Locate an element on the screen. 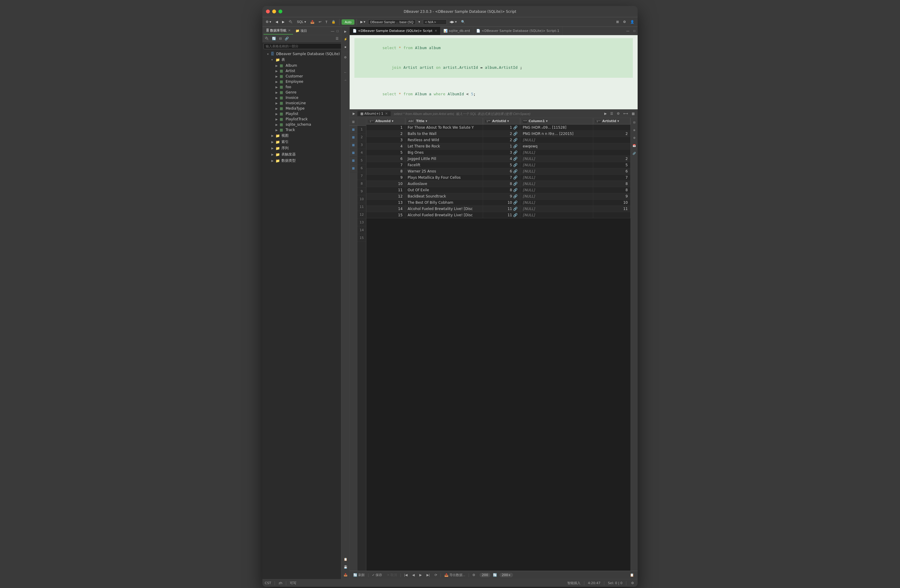 This screenshot has height=588, width=900. index-folder: ▶ 📁 索引 is located at coordinates (302, 142).